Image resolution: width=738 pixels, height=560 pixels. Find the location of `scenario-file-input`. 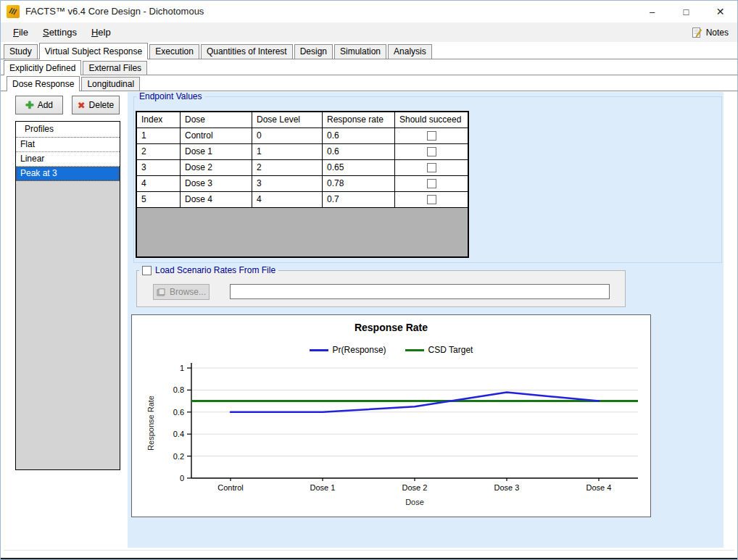

scenario-file-input is located at coordinates (420, 291).